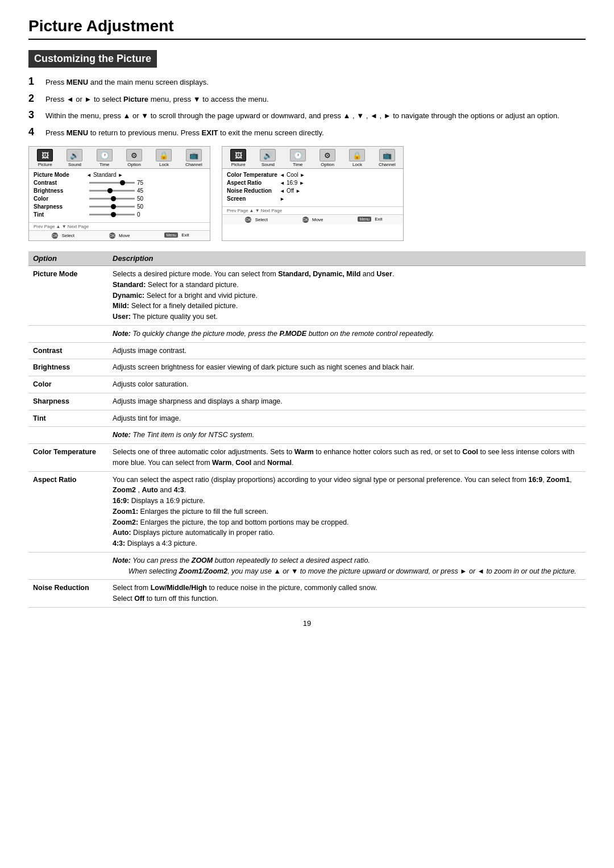 The height and width of the screenshot is (868, 614). I want to click on color-value: 50, so click(140, 199).